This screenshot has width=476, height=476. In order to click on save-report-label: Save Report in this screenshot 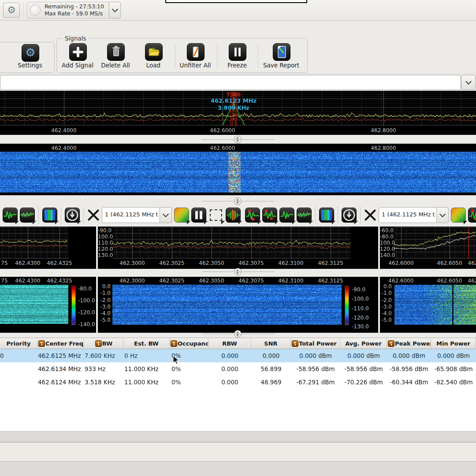, I will do `click(281, 65)`.